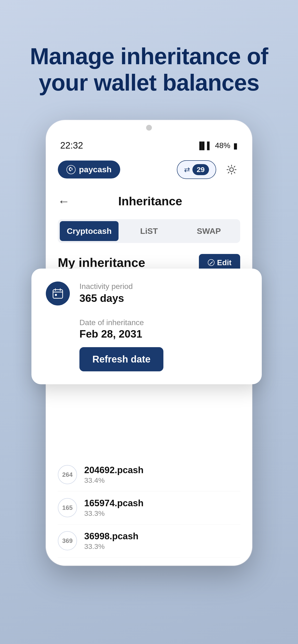  Describe the element at coordinates (149, 70) in the screenshot. I see `hero-section: Manage inheritance of your wallet balanc…` at that location.